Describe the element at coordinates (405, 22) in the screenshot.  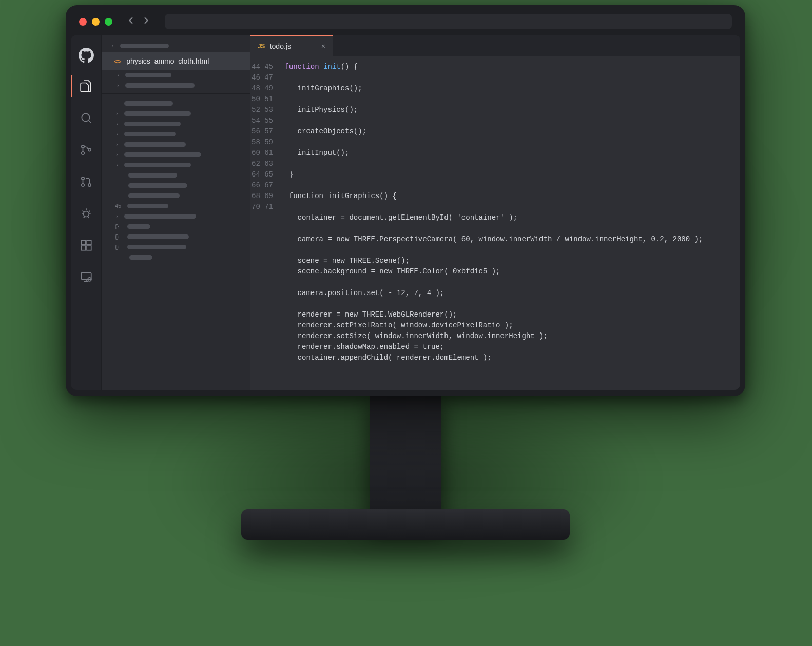
I see `titlebar` at that location.